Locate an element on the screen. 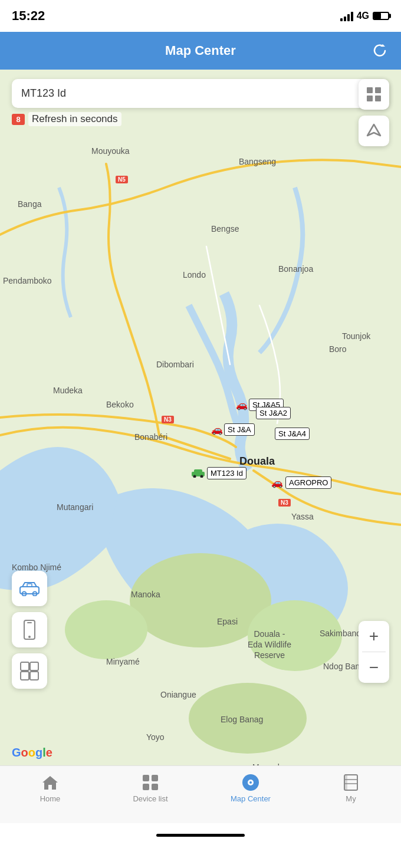  zoom-controls: + − is located at coordinates (374, 652).